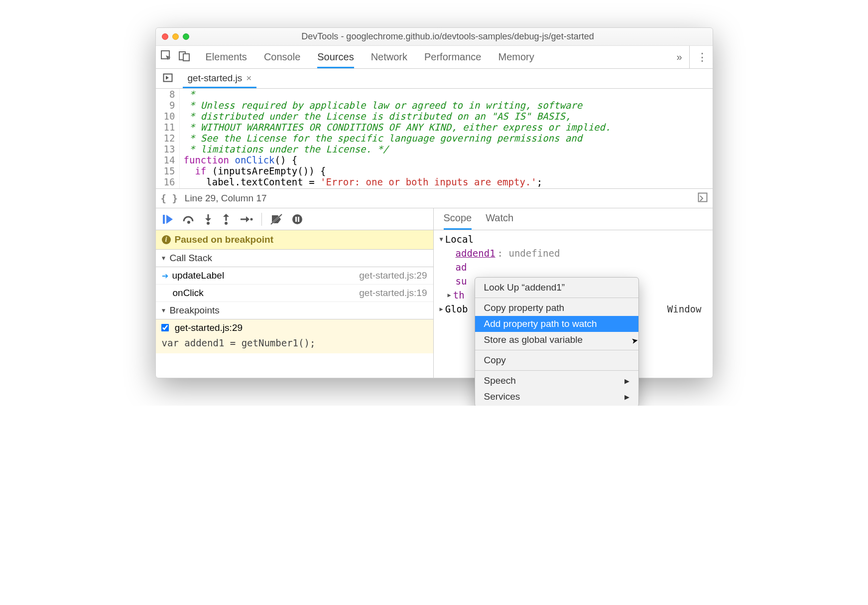 The width and height of the screenshot is (868, 605). I want to click on context-menu-item: Copy, so click(557, 360).